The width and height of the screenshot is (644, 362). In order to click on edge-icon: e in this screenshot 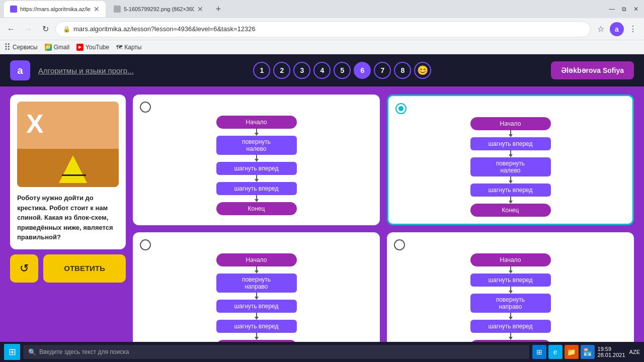, I will do `click(555, 352)`.